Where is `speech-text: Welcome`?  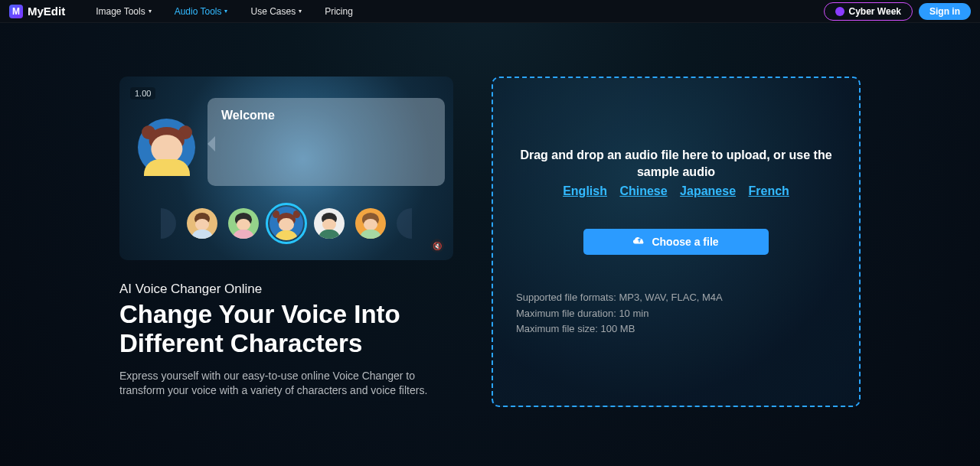 speech-text: Welcome is located at coordinates (248, 115).